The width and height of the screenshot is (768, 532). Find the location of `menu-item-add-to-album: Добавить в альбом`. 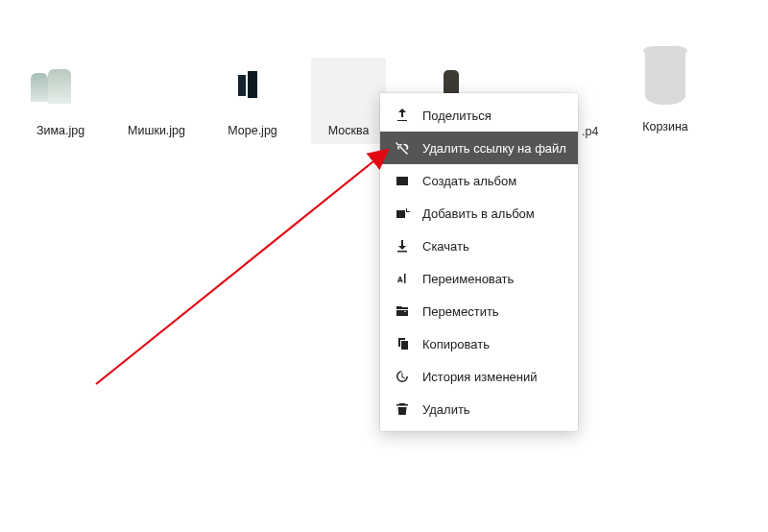

menu-item-add-to-album: Добавить в альбом is located at coordinates (479, 213).